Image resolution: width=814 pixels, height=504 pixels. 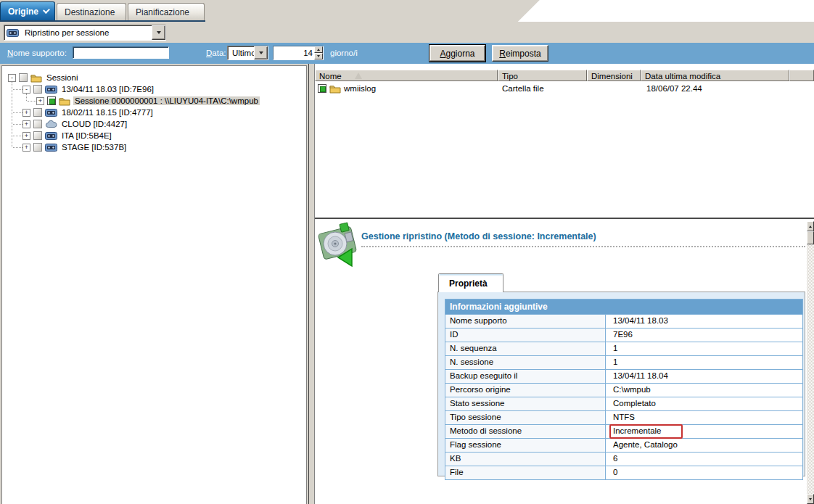 What do you see at coordinates (23, 12) in the screenshot?
I see `tab-label: Origine` at bounding box center [23, 12].